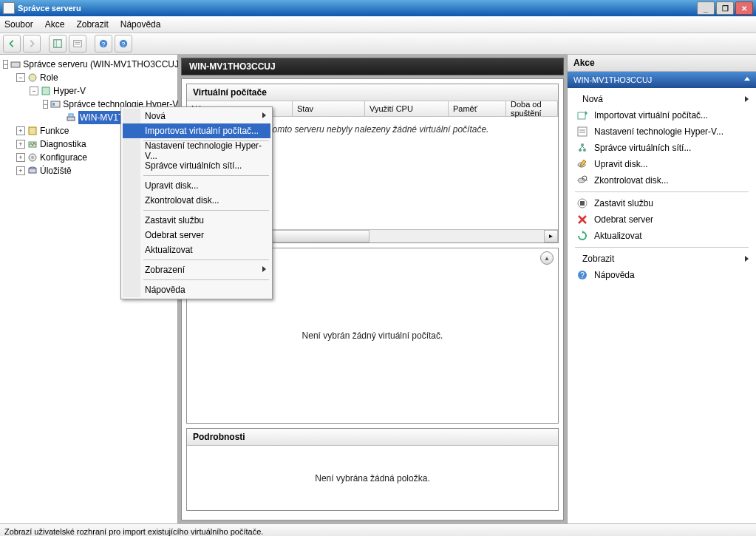  Describe the element at coordinates (58, 44) in the screenshot. I see `show-hide-tree-button` at that location.